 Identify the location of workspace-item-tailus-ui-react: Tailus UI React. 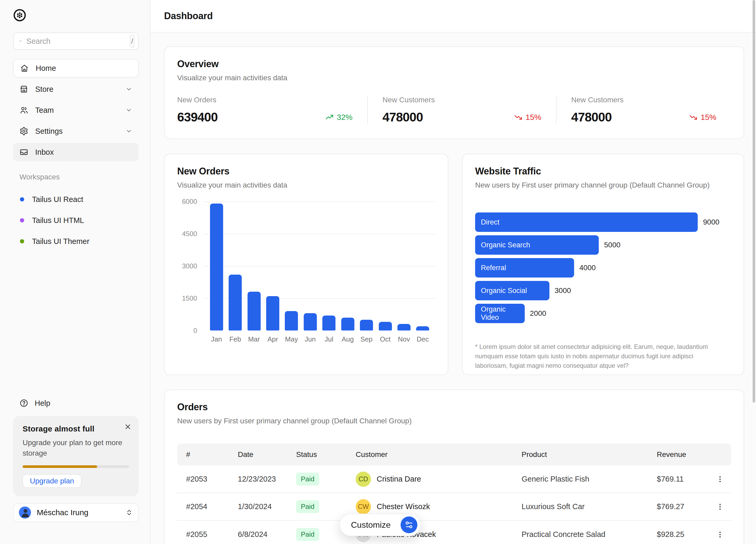
(76, 199).